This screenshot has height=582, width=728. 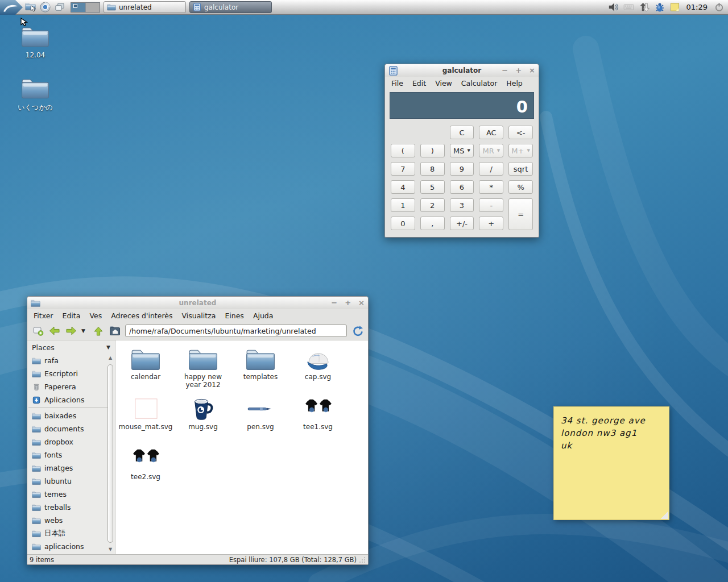 What do you see at coordinates (11, 7) in the screenshot?
I see `lubuntu-menu-icon` at bounding box center [11, 7].